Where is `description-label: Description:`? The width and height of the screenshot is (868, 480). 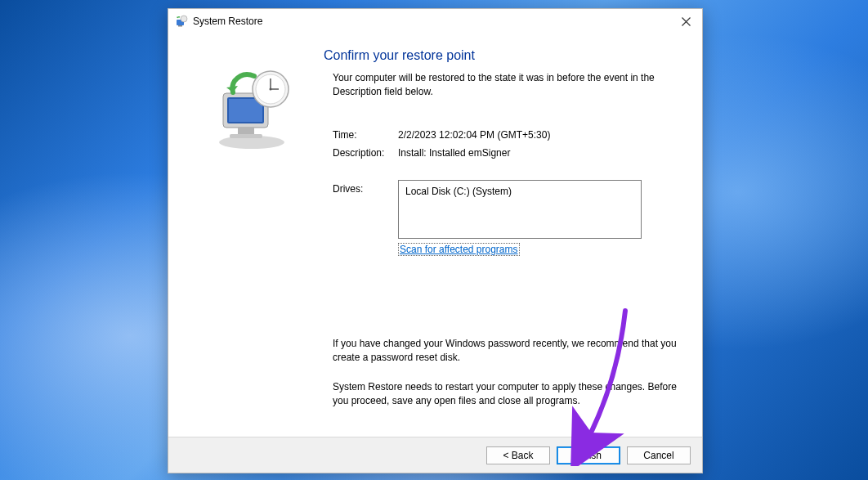 description-label: Description: is located at coordinates (365, 153).